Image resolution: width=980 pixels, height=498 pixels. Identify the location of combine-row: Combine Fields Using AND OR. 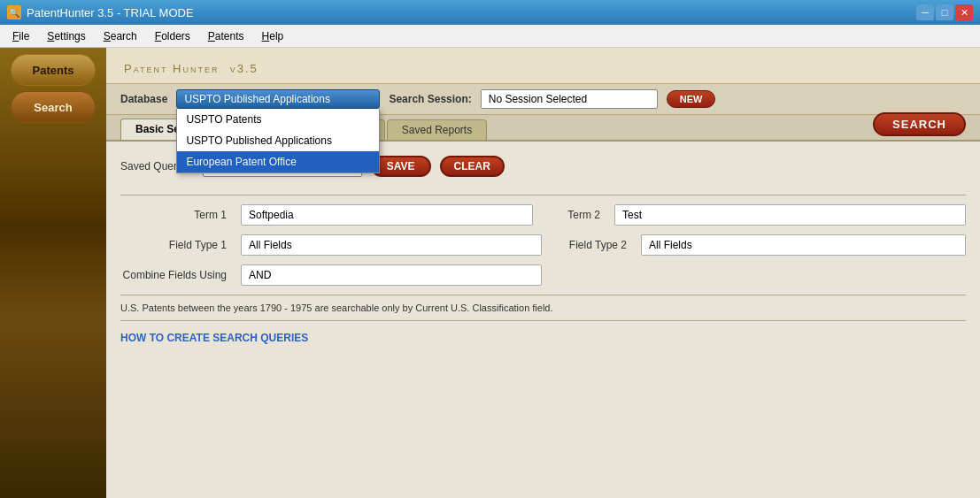
(544, 275).